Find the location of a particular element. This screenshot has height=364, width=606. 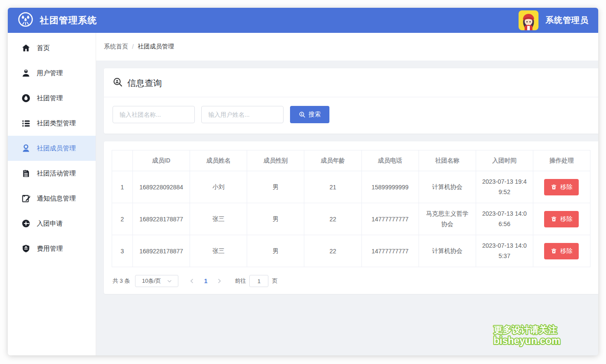

admin-avatar is located at coordinates (529, 20).